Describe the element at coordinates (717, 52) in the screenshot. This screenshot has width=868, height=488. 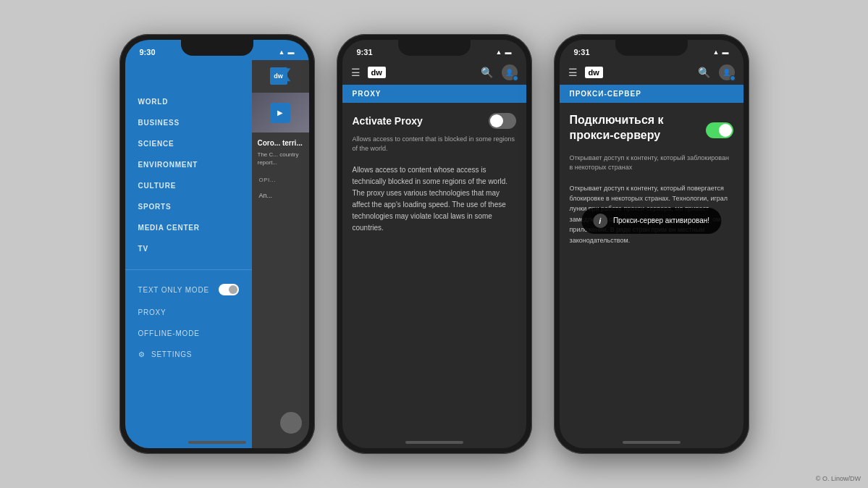
I see `wifi-icon-3: ▲` at that location.